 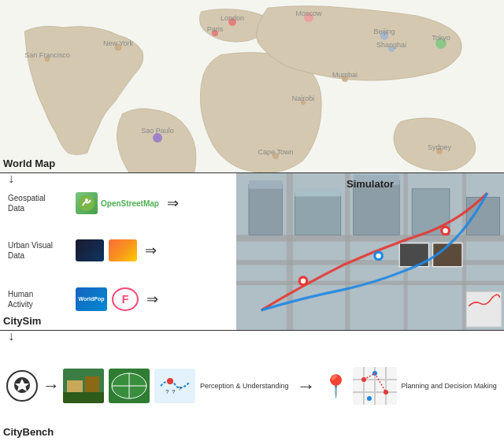 What do you see at coordinates (276, 152) in the screenshot?
I see `city-label-cape-town: Cape Town` at bounding box center [276, 152].